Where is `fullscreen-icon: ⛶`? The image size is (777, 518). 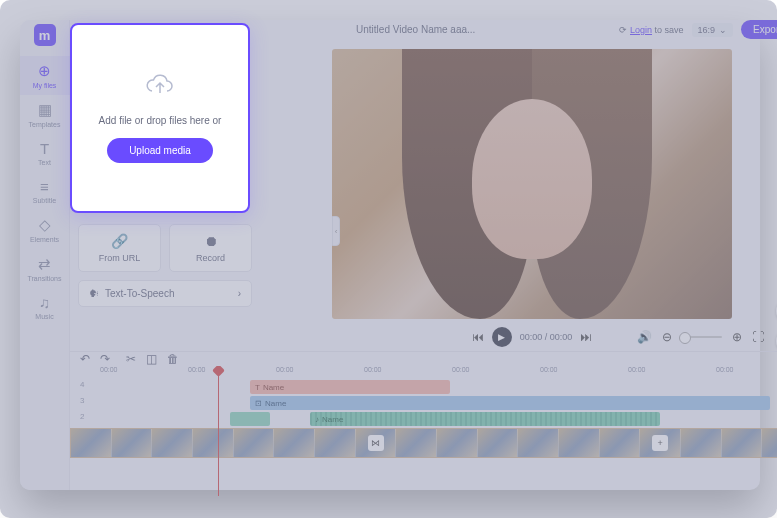 fullscreen-icon: ⛶ is located at coordinates (758, 337).